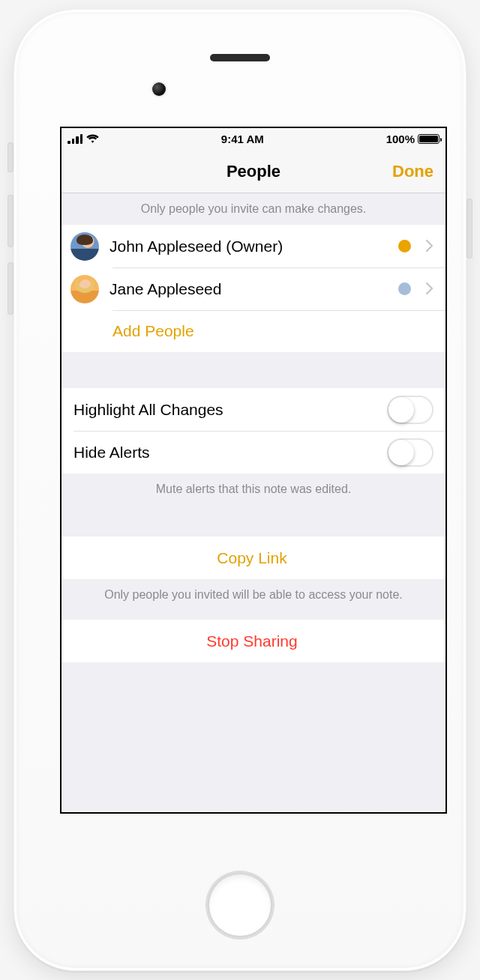 The width and height of the screenshot is (480, 980). I want to click on nav-bar: People Done, so click(254, 172).